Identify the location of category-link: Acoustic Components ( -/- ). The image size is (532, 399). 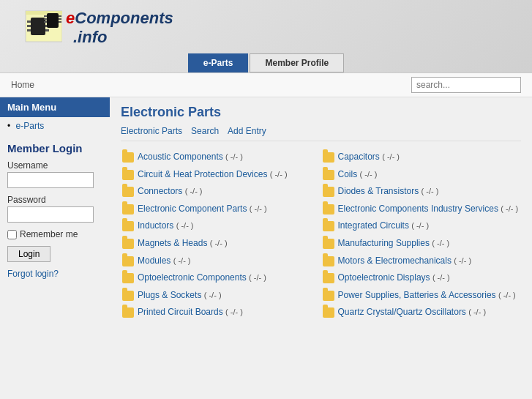
(190, 157).